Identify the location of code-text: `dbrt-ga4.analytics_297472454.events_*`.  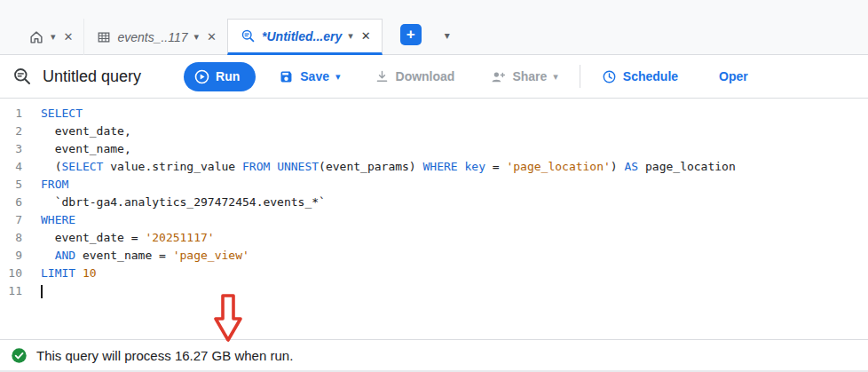
(183, 202).